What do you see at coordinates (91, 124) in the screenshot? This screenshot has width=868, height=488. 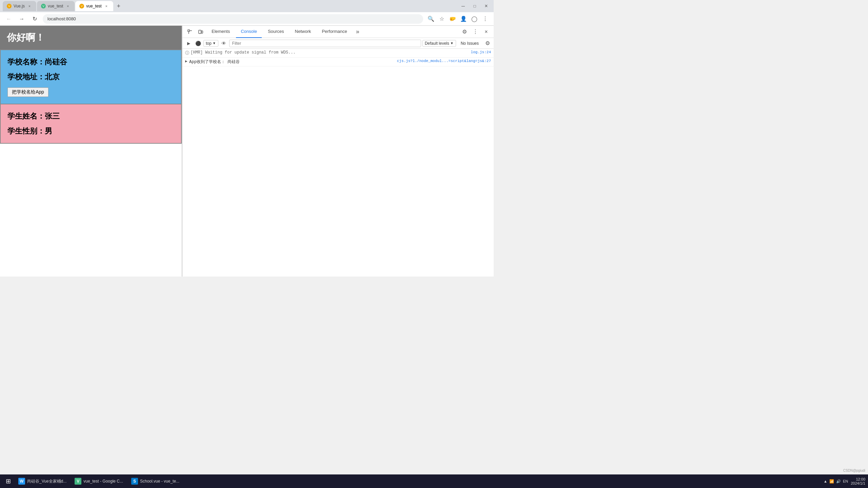 I see `student-section: 学生姓名：张三 学生性别：男` at bounding box center [91, 124].